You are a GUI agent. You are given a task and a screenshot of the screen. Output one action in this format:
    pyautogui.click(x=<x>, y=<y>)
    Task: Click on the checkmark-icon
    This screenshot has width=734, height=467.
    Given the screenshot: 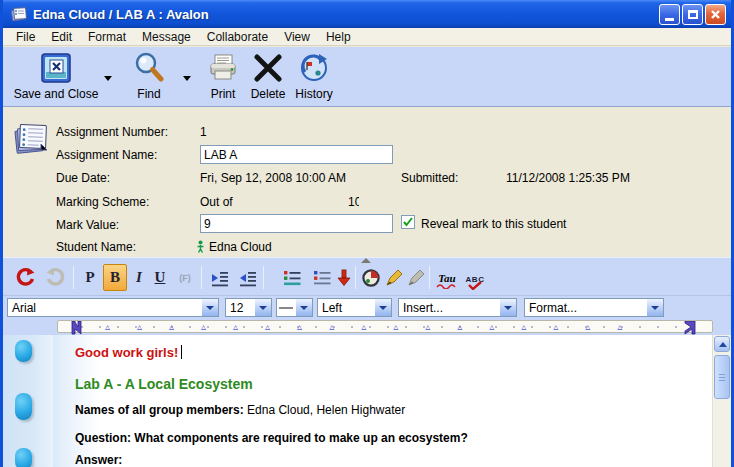 What is the action you would take?
    pyautogui.click(x=408, y=222)
    